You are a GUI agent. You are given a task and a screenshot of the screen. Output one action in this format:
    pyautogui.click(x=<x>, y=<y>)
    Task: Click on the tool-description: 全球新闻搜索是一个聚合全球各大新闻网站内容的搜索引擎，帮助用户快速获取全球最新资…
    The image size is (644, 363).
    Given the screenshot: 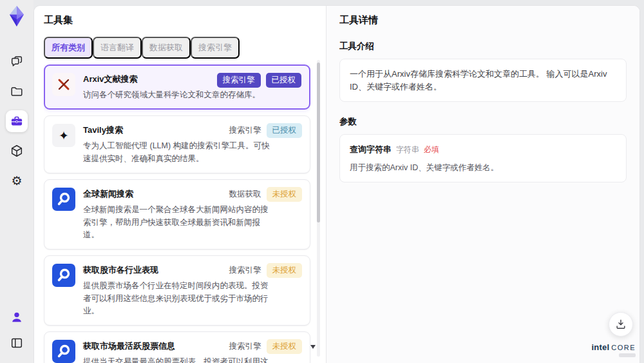 What is the action you would take?
    pyautogui.click(x=177, y=222)
    